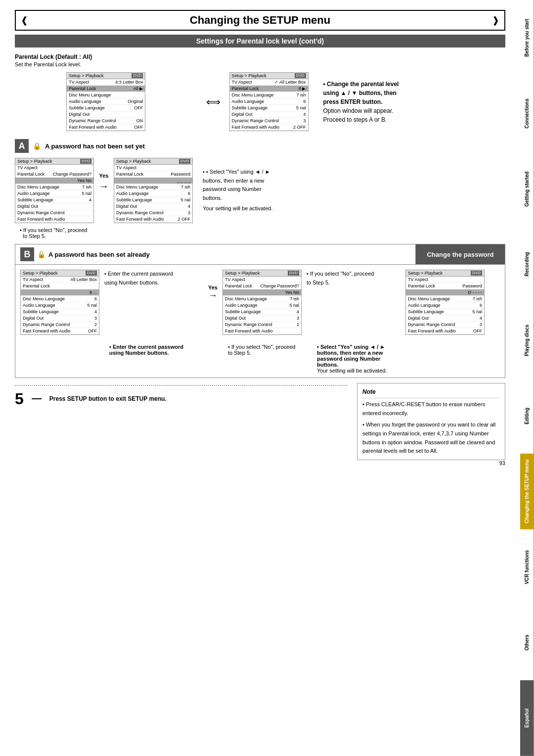 The height and width of the screenshot is (756, 534). What do you see at coordinates (95, 146) in the screenshot?
I see `section-a-title: A password has not been set yet` at bounding box center [95, 146].